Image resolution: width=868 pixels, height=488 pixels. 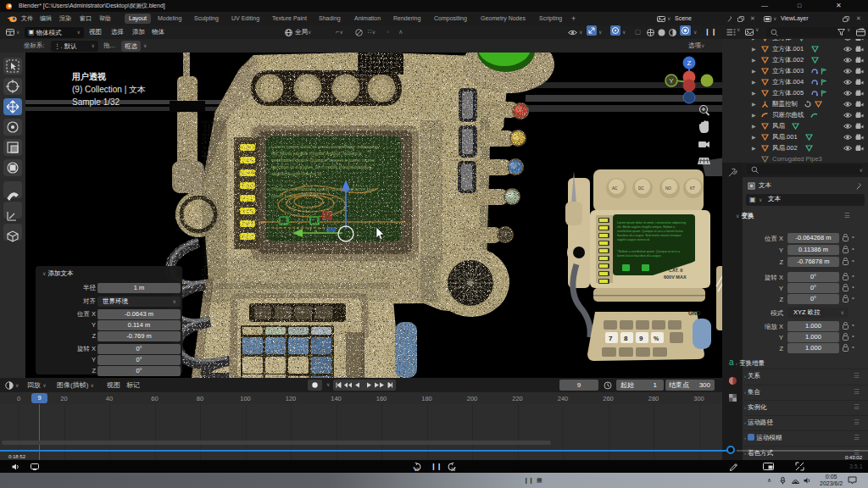 What do you see at coordinates (646, 227) in the screenshot?
I see `svg-text:elit. Morbi sagittis fringilla: elit. Morbi sagittis fringilla tempor. N…` at bounding box center [646, 227].